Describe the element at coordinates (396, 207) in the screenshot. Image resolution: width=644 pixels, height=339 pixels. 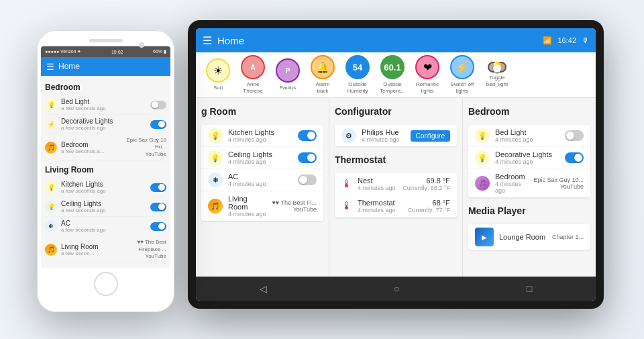
I see `thermostat-item: 🌡 Thermostat 4 minutes ago 68 °F Current…` at that location.